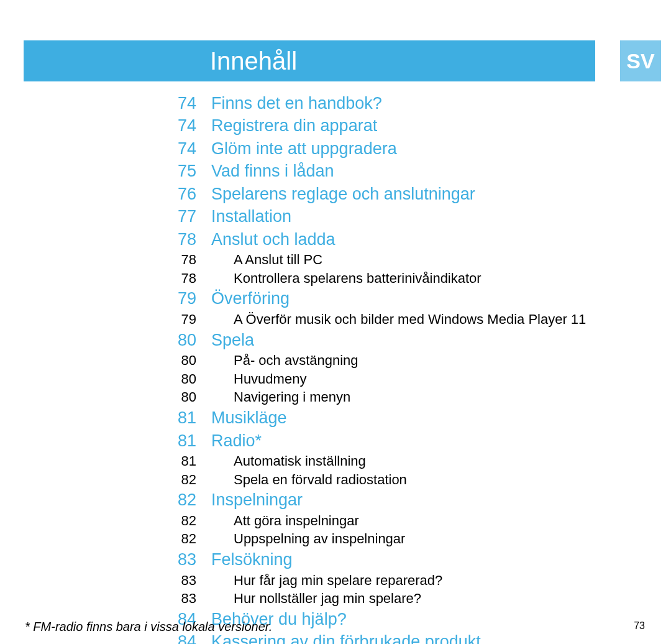  Describe the element at coordinates (343, 194) in the screenshot. I see `toc-label: Spelarens reglage och anslutningar` at that location.